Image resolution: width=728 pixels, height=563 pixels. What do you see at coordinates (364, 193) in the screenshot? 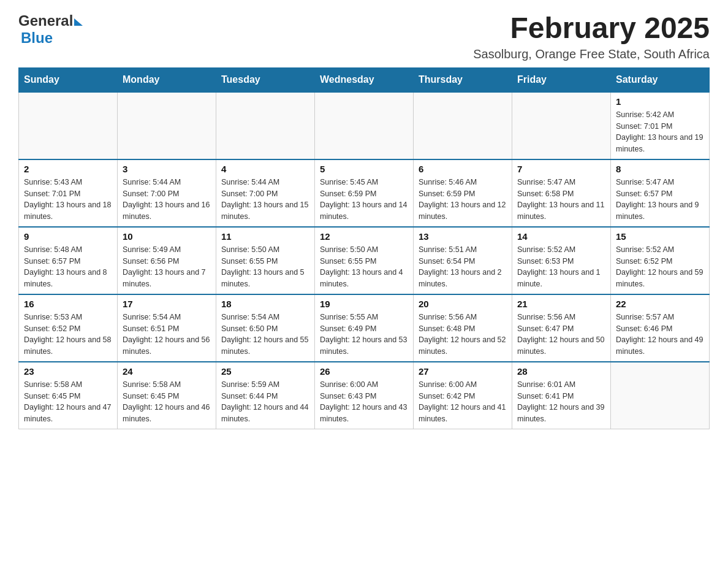
I see `calendar-day-cell: 5Sunrise: 5:45 AMSunset: 6:59 PMDaylight…` at bounding box center [364, 193].